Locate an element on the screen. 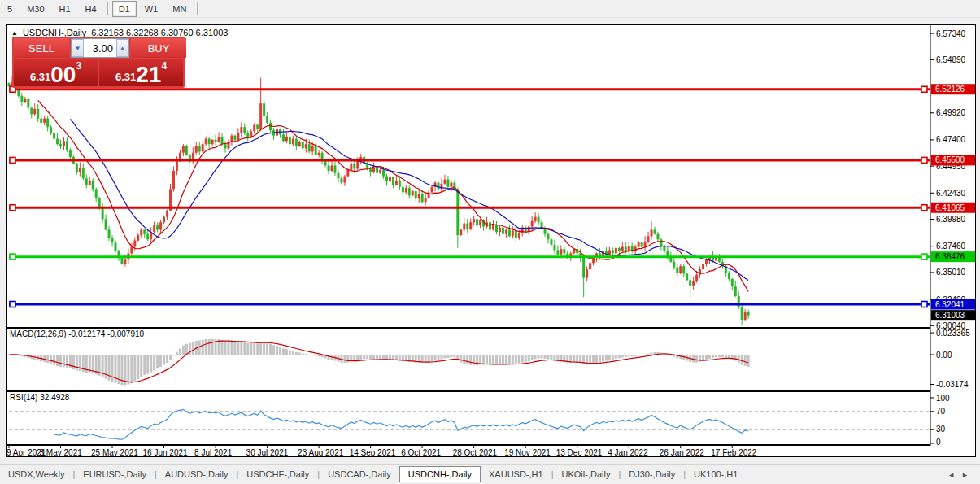  svg-text: 6.52126 is located at coordinates (950, 89).